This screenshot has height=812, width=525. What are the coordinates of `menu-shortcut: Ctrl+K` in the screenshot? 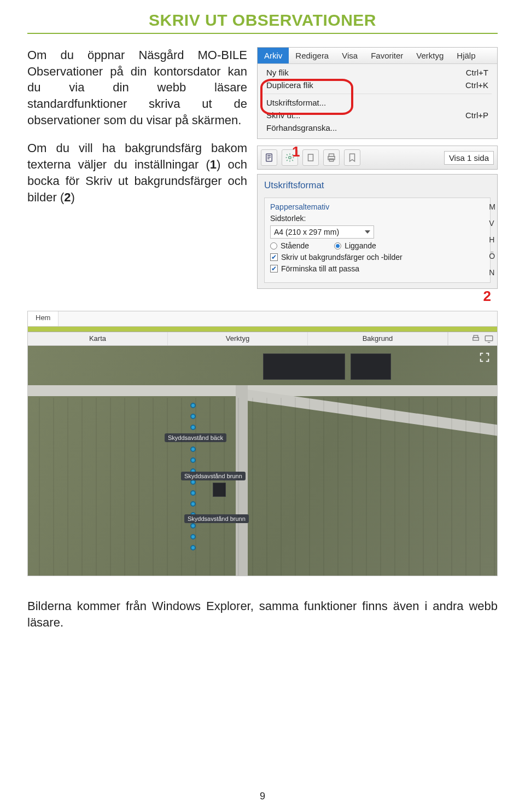 It's located at (477, 85).